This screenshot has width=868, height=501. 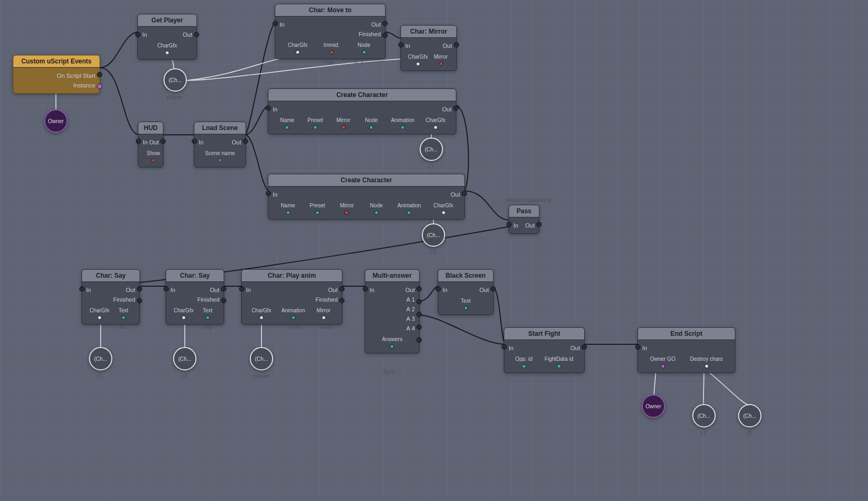 I want to click on node-create-char-1: Create Character InOut Name Preset Mirro…, so click(x=362, y=111).